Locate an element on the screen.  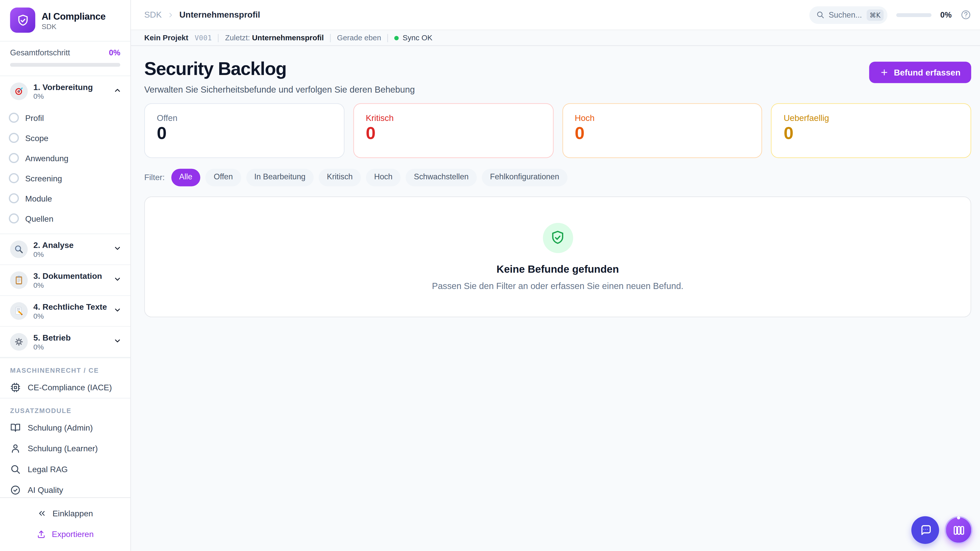
app-logo is located at coordinates (23, 21).